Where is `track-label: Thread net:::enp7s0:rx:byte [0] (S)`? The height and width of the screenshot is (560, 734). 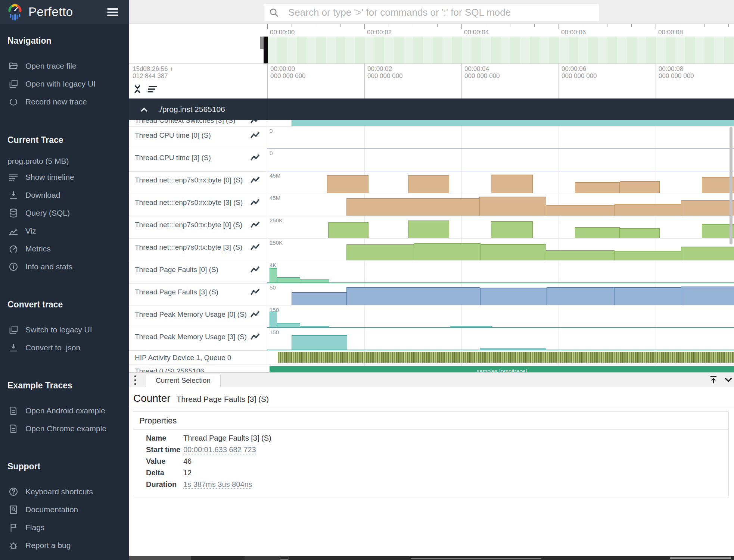 track-label: Thread net:::enp7s0:rx:byte [0] (S) is located at coordinates (198, 183).